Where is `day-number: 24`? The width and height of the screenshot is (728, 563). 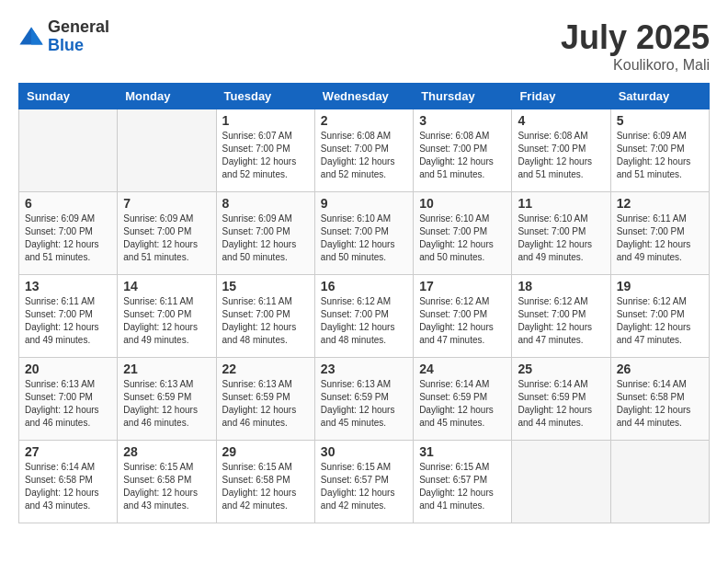 day-number: 24 is located at coordinates (462, 369).